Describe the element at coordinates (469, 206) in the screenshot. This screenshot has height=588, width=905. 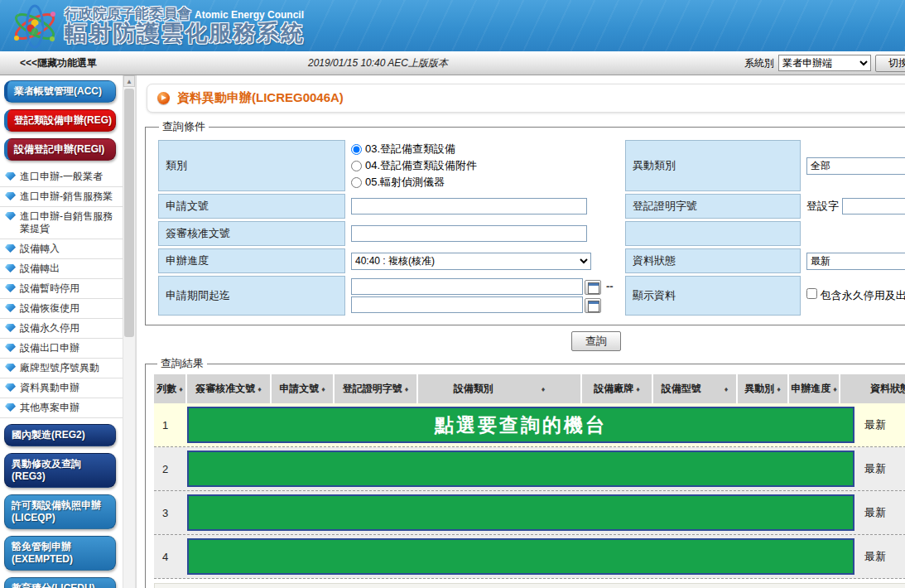
I see `application-no-input` at that location.